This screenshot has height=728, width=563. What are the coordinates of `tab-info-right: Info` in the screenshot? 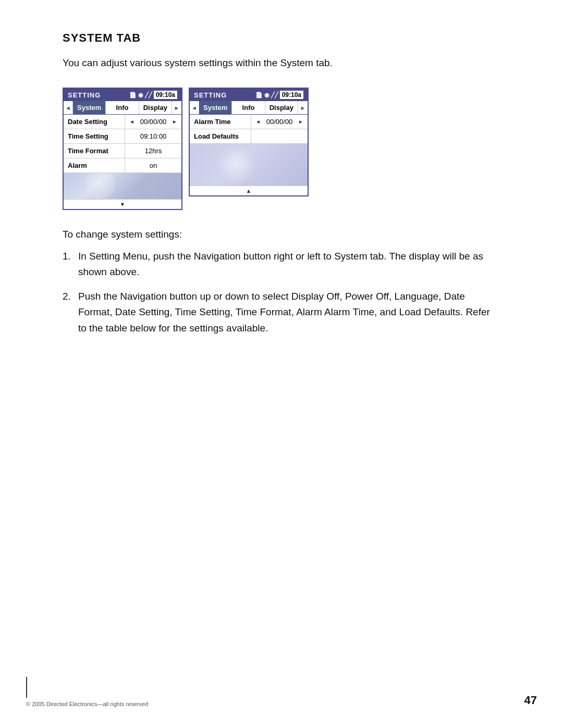 It's located at (248, 107).